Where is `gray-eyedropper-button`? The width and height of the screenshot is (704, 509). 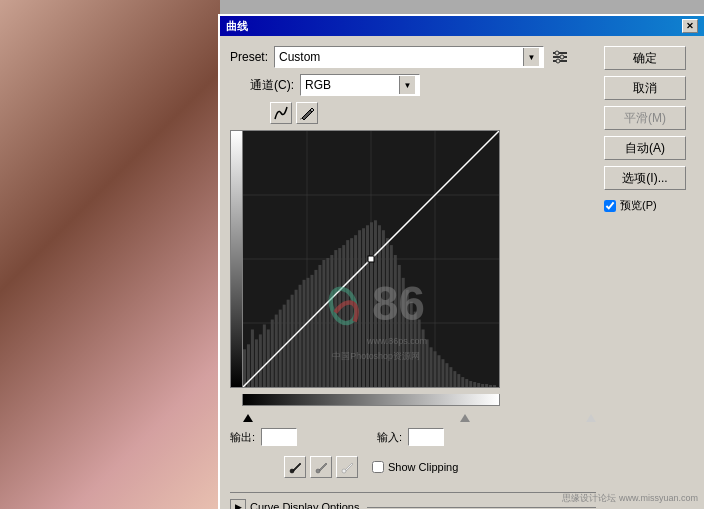
gray-eyedropper-button is located at coordinates (321, 467).